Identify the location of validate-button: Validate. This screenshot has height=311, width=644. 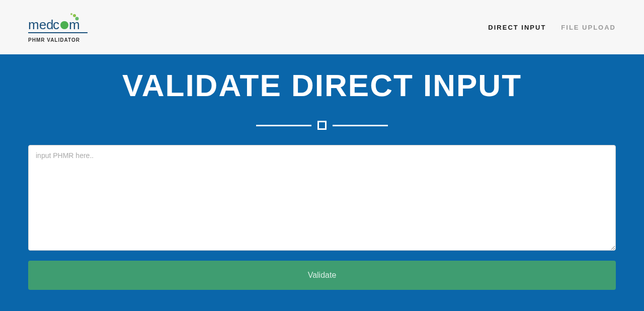
(322, 275).